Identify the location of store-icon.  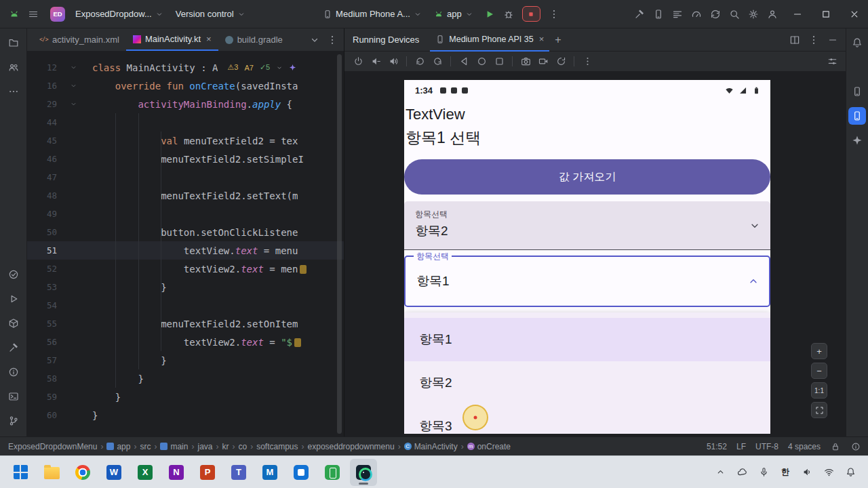
(301, 472).